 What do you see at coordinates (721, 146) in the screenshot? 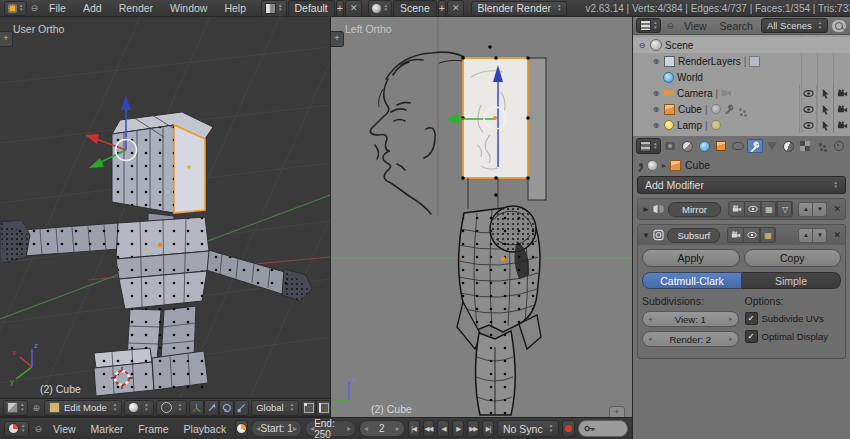
I see `tab-object` at bounding box center [721, 146].